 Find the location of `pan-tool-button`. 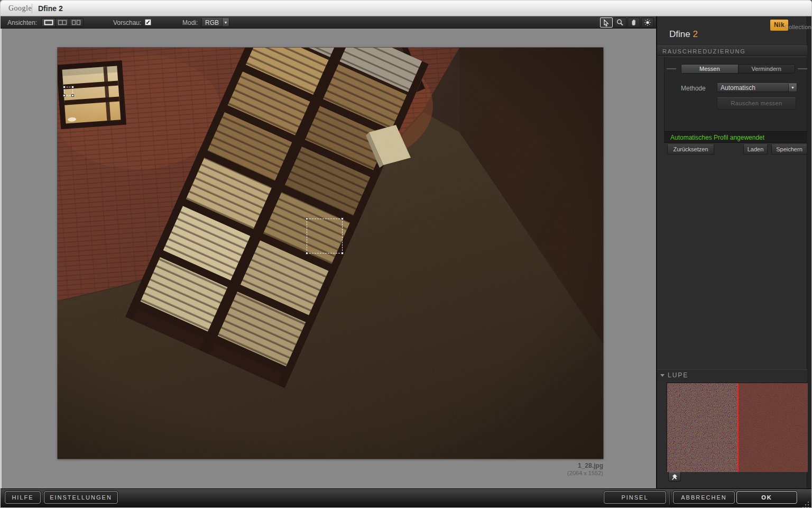

pan-tool-button is located at coordinates (634, 22).